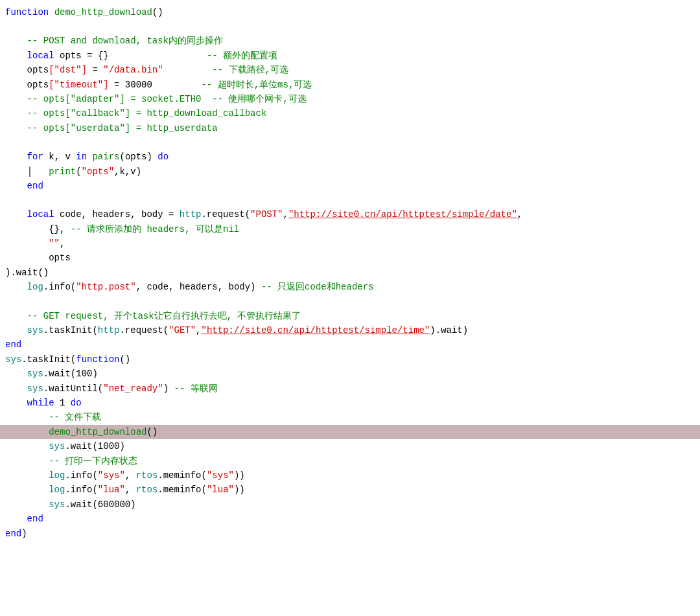 The width and height of the screenshot is (700, 616). What do you see at coordinates (350, 461) in the screenshot?
I see `line-content: -- 打印一下内存状态` at bounding box center [350, 461].